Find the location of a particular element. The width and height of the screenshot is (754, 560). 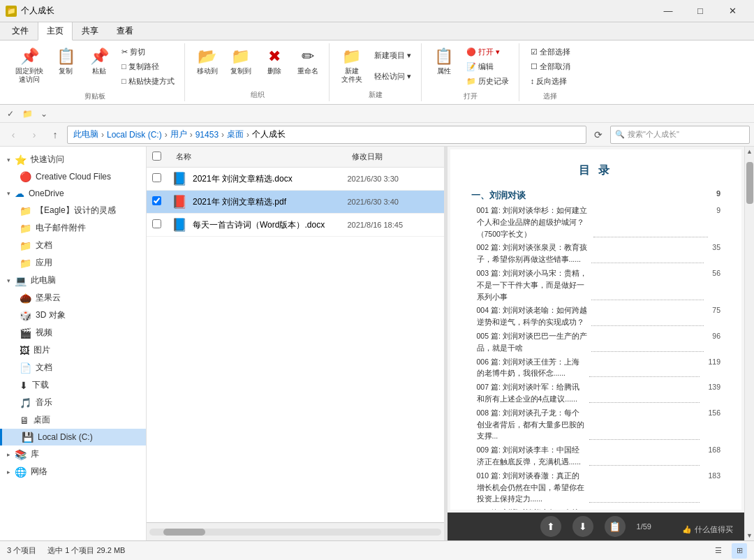

close-button: ✕ is located at coordinates (732, 11).